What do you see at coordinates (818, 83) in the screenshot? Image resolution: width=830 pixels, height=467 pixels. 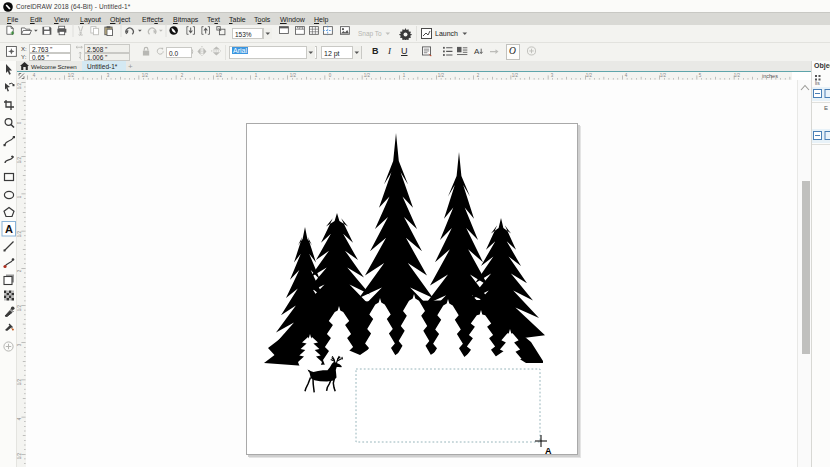 I see `svg-text: lis` at bounding box center [818, 83].